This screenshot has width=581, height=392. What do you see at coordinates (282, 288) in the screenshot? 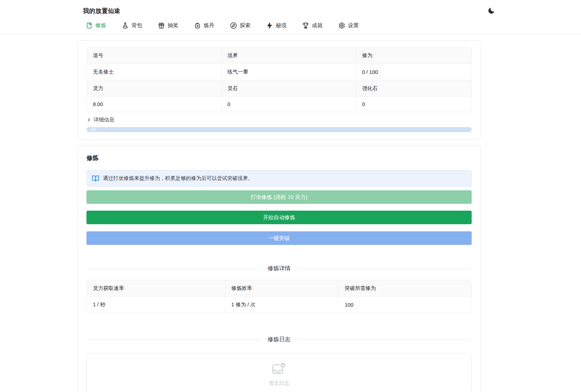
I see `header-efficiency: 修炼效率` at bounding box center [282, 288].